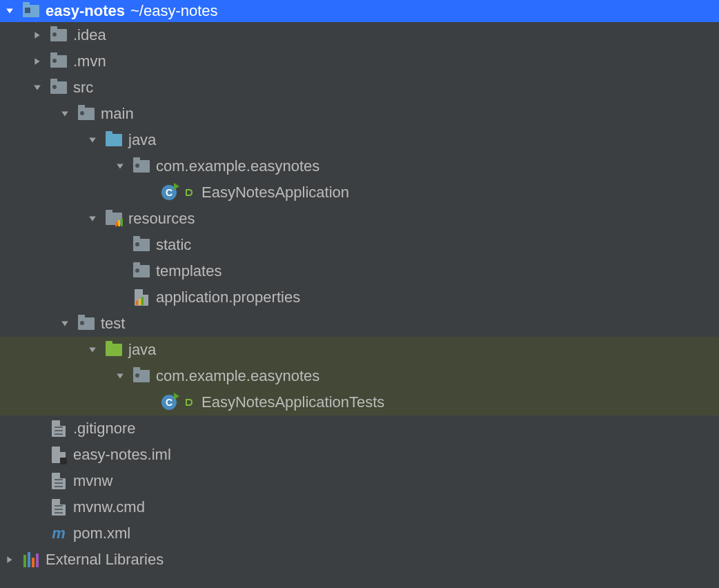 This screenshot has width=719, height=588. What do you see at coordinates (102, 533) in the screenshot?
I see `tree-label: pom.xml` at bounding box center [102, 533].